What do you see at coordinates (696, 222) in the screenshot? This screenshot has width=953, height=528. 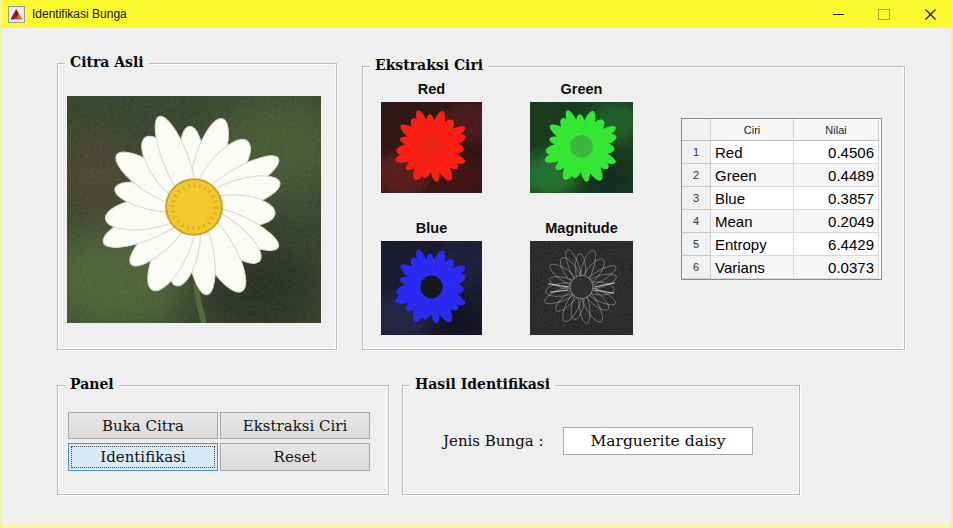 I see `table-rownum: 4` at bounding box center [696, 222].